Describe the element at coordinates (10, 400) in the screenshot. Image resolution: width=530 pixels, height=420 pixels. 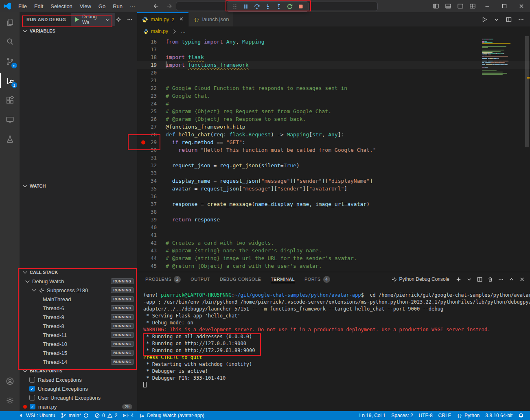
I see `activity-manage` at that location.